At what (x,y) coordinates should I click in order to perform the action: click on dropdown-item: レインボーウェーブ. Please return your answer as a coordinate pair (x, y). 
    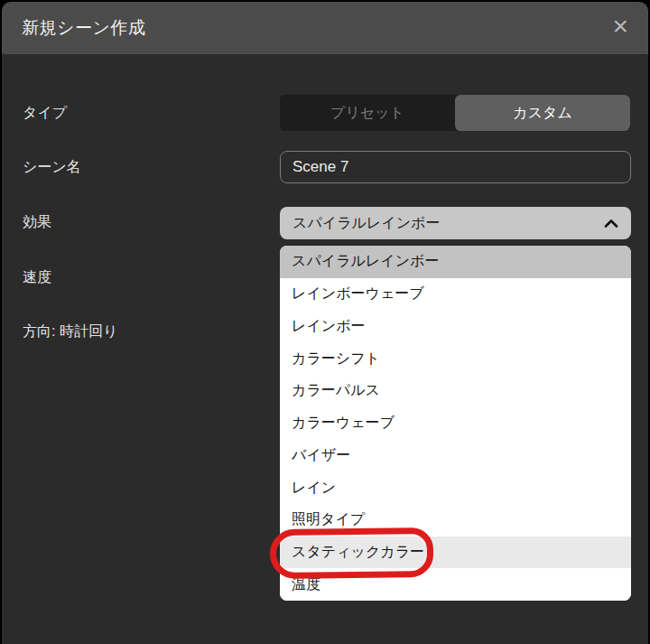
    Looking at the image, I should click on (455, 294).